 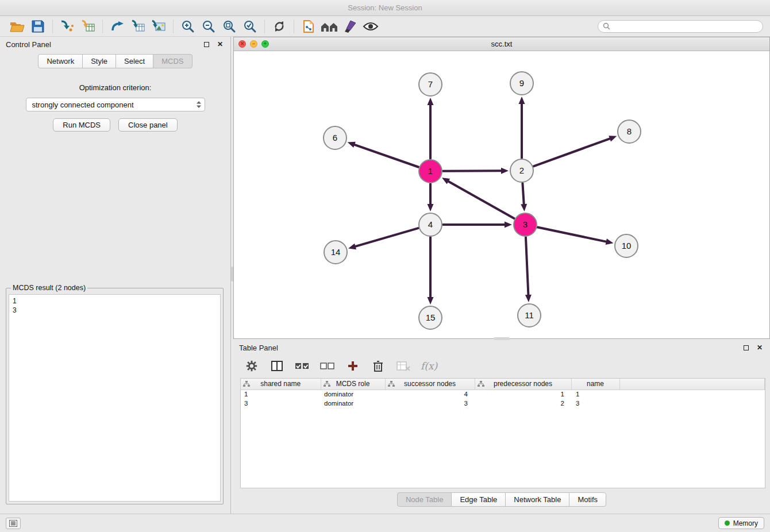 I want to click on save-session-icon, so click(x=38, y=26).